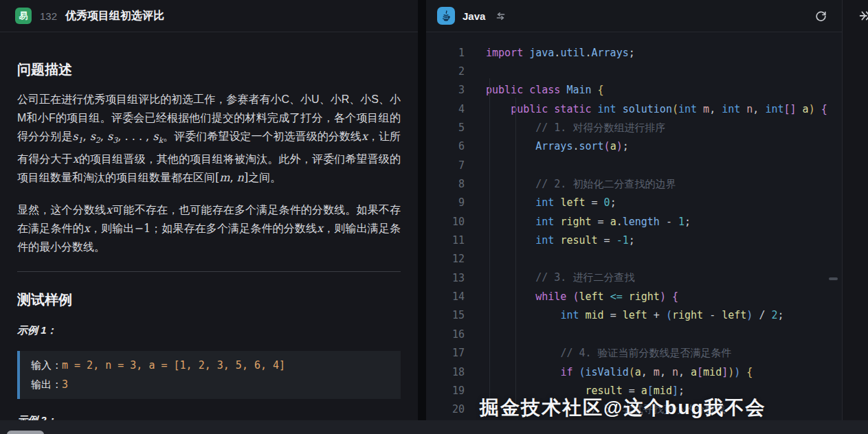  I want to click on sidebar-toggle-icon, so click(863, 16).